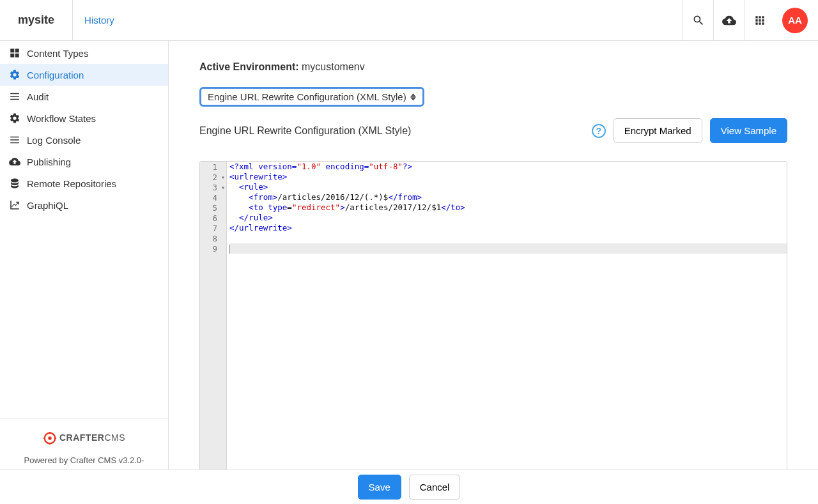  I want to click on crafter-logo-icon, so click(50, 438).